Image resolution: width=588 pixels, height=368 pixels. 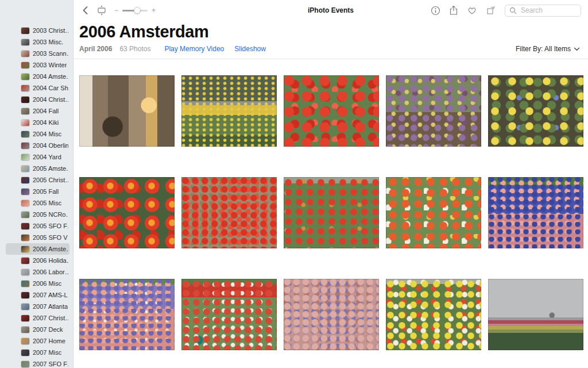 What do you see at coordinates (38, 168) in the screenshot?
I see `sidebar-item-2005-amste: 2005 Amste…` at bounding box center [38, 168].